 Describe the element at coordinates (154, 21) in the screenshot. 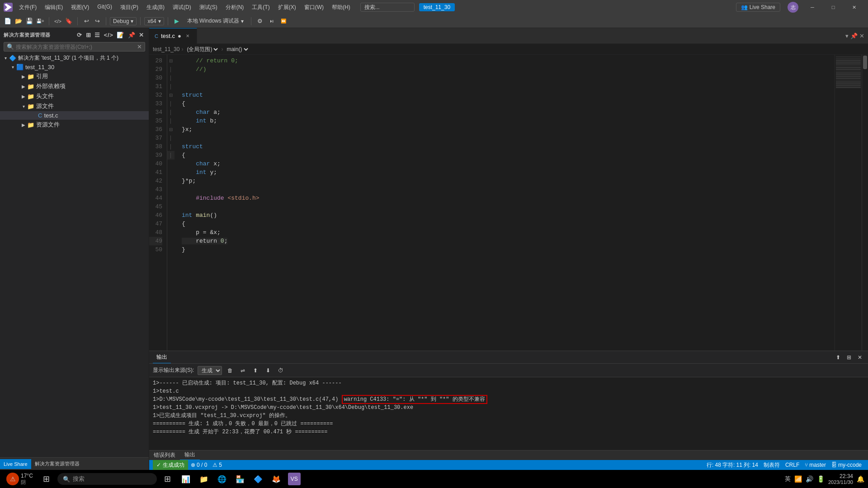

I see `platform-dropdown: x64 ▾` at that location.